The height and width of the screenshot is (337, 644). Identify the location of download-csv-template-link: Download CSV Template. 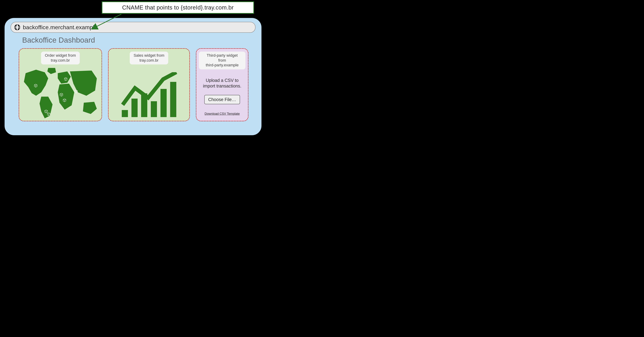
(222, 114).